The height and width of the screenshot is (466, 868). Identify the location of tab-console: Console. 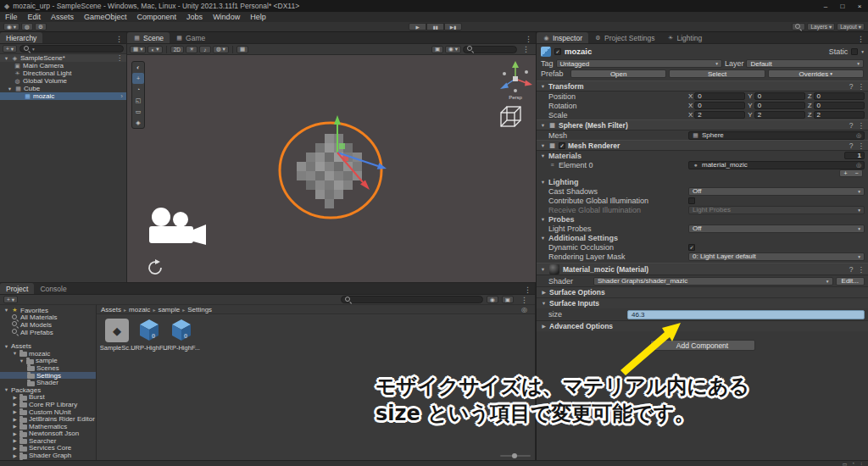
(53, 288).